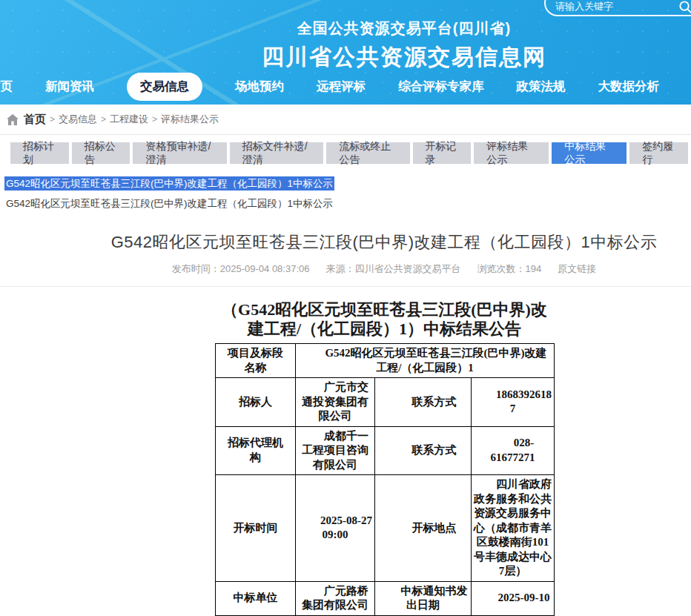 The width and height of the screenshot is (691, 616). What do you see at coordinates (423, 451) in the screenshot?
I see `table-cell-r2c2: 联系方式` at bounding box center [423, 451].